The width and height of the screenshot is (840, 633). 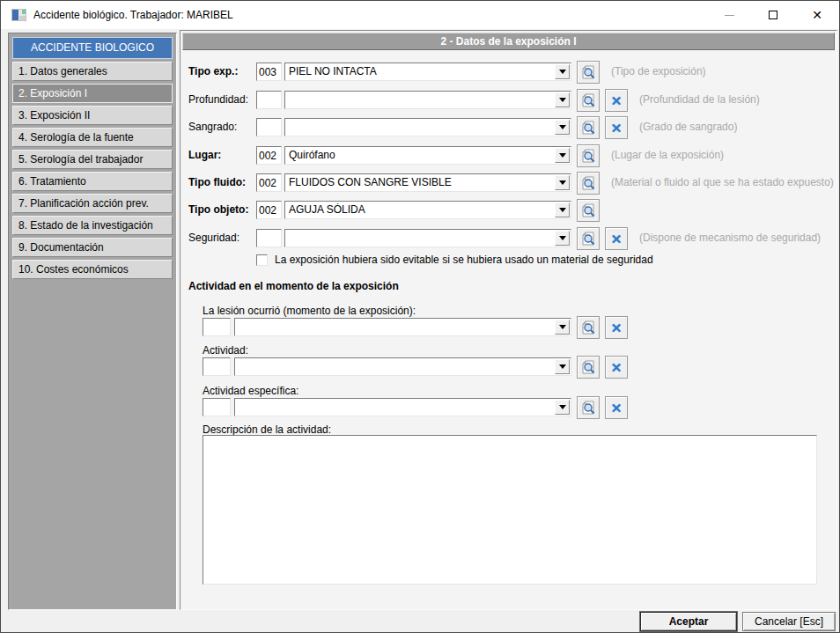 I want to click on maximize-button, so click(x=773, y=15).